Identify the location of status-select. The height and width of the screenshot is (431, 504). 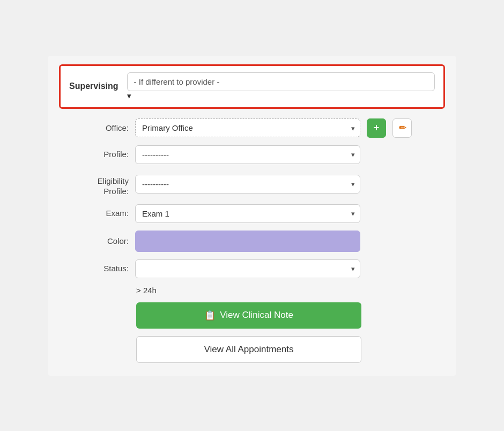
(248, 269).